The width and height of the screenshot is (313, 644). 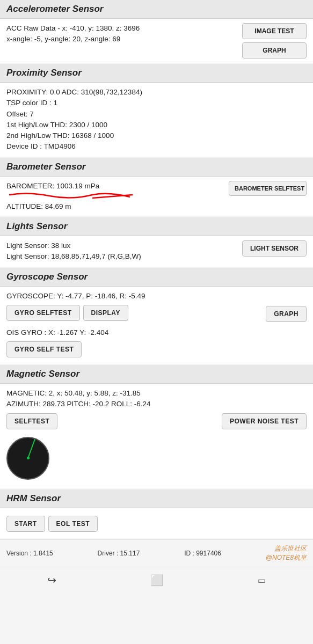 I want to click on hrm-section: HRM Sensor START EOL TEST, so click(x=157, y=514).